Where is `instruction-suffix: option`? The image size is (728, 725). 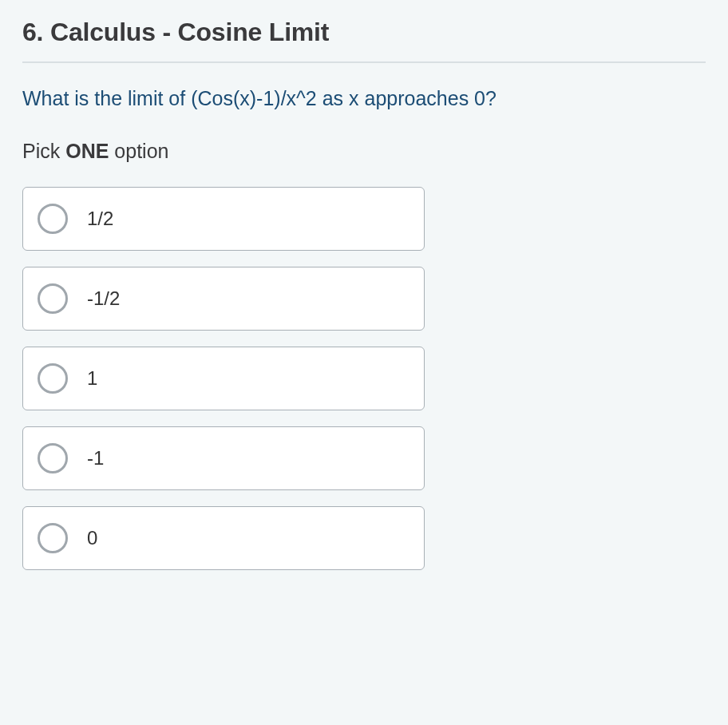
instruction-suffix: option is located at coordinates (139, 151).